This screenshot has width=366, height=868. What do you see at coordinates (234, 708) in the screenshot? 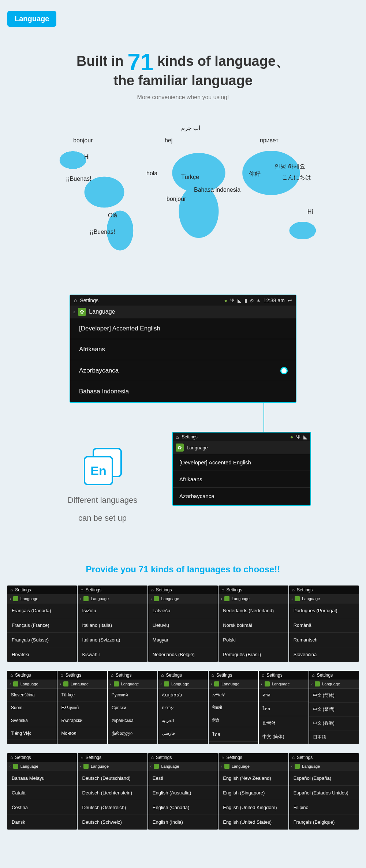
I see `language-option: नेपाली` at bounding box center [234, 708].